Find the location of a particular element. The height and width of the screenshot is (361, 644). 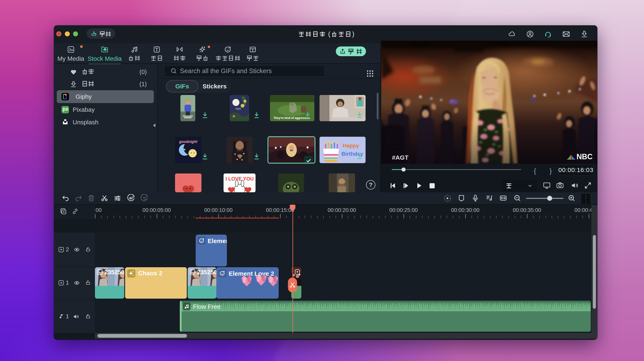

svg-text: Night is located at coordinates (238, 109).